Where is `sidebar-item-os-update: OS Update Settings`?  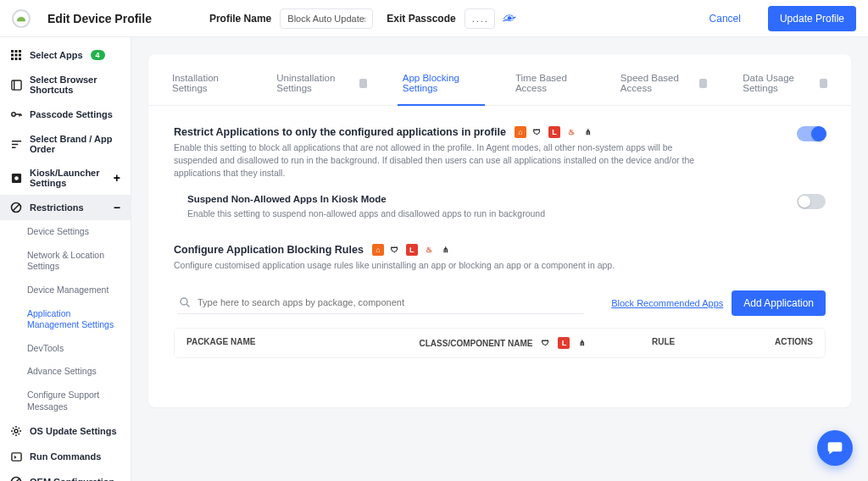 sidebar-item-os-update: OS Update Settings is located at coordinates (65, 431).